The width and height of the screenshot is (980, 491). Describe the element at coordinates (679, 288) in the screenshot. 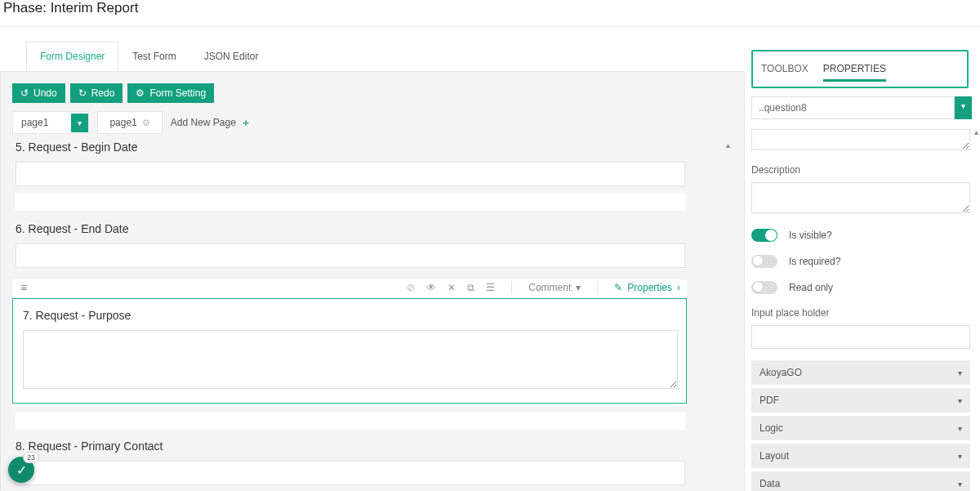

I see `chevron-right-icon: ›` at that location.